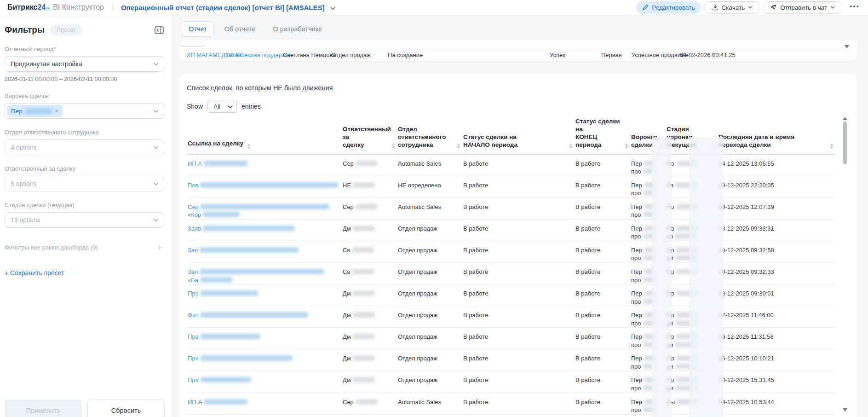 The image size is (868, 417). What do you see at coordinates (845, 264) in the screenshot?
I see `table-scrollbar` at bounding box center [845, 264].